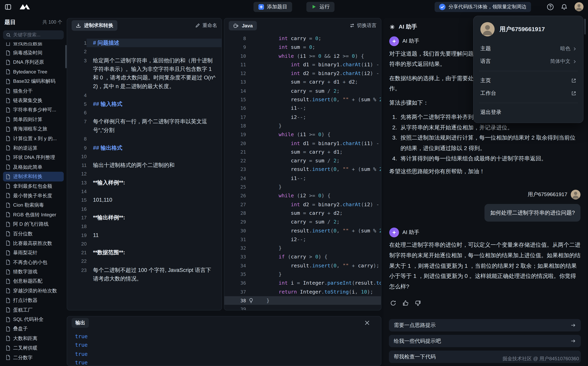 The image size is (588, 366). Describe the element at coordinates (33, 224) in the screenshot. I see `sidebar-item: 阿 D 的飞行路线` at that location.